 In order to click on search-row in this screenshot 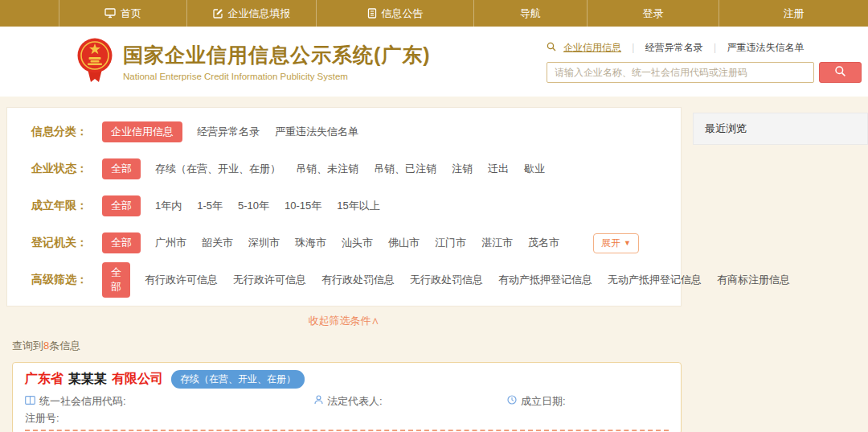, I will do `click(704, 72)`.